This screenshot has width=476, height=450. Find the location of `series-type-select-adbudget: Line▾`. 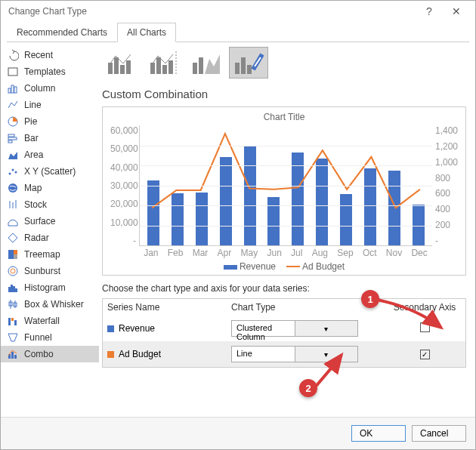

series-type-select-adbudget: Line▾ is located at coordinates (295, 354).